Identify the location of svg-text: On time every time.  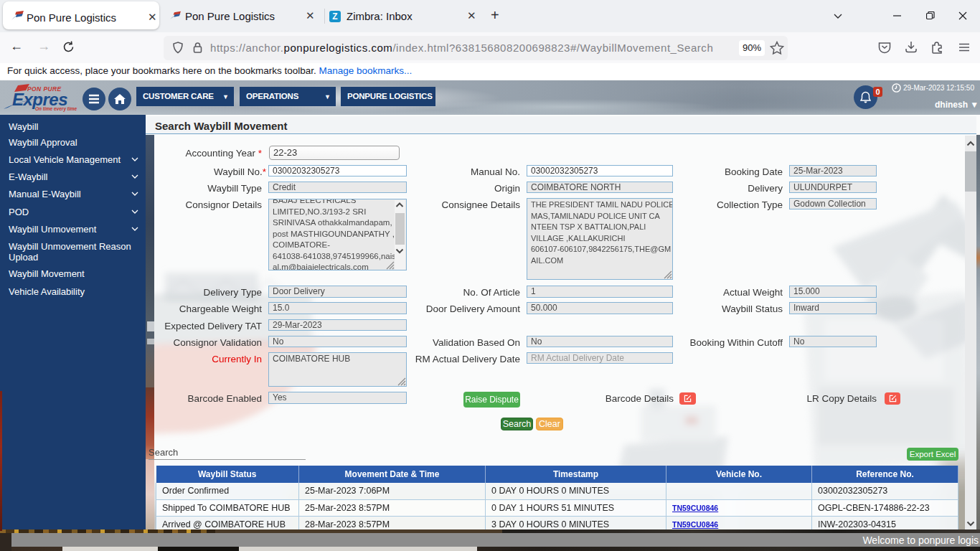
(56, 109).